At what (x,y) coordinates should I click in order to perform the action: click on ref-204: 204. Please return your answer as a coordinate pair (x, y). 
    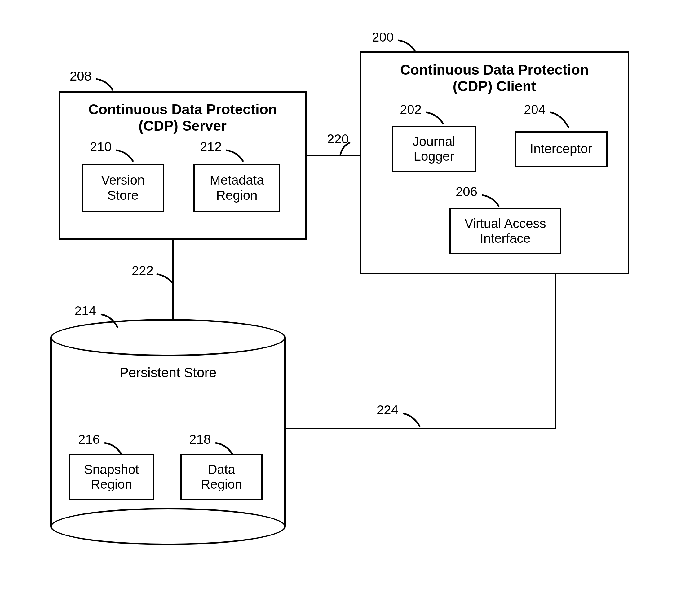
    Looking at the image, I should click on (535, 110).